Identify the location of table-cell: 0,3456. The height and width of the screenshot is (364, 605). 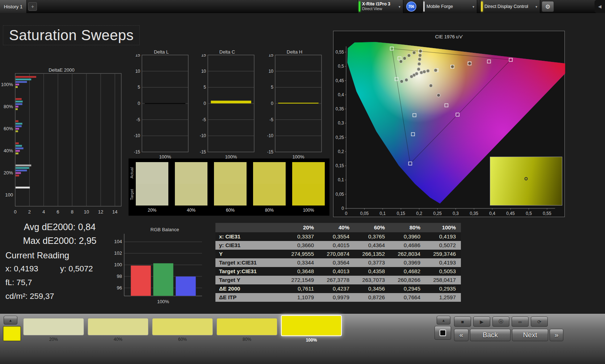
(372, 289).